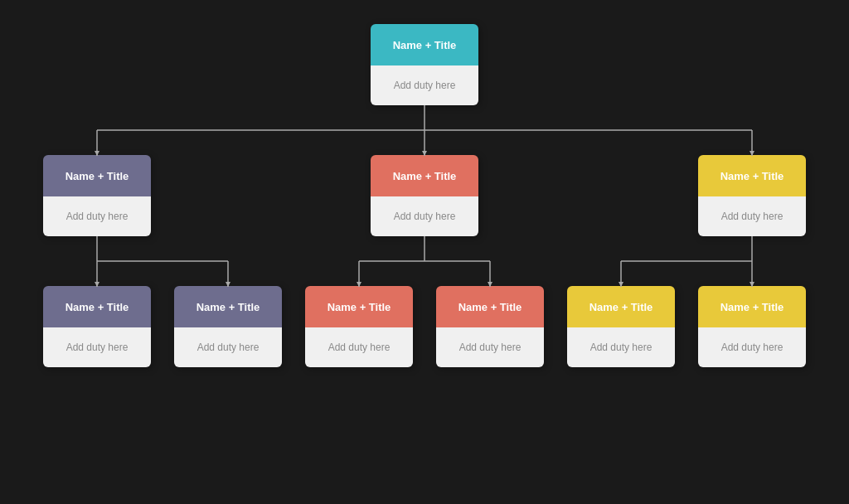 Image resolution: width=849 pixels, height=504 pixels. Describe the element at coordinates (753, 347) in the screenshot. I see `l2-5-duty: Add duty here` at that location.